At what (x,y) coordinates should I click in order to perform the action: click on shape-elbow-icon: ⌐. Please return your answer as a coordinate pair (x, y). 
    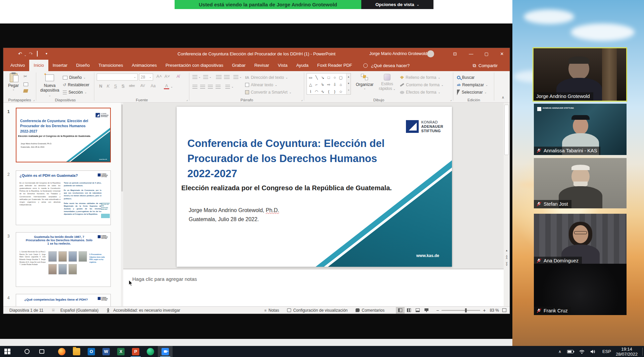
    Looking at the image, I should click on (317, 85).